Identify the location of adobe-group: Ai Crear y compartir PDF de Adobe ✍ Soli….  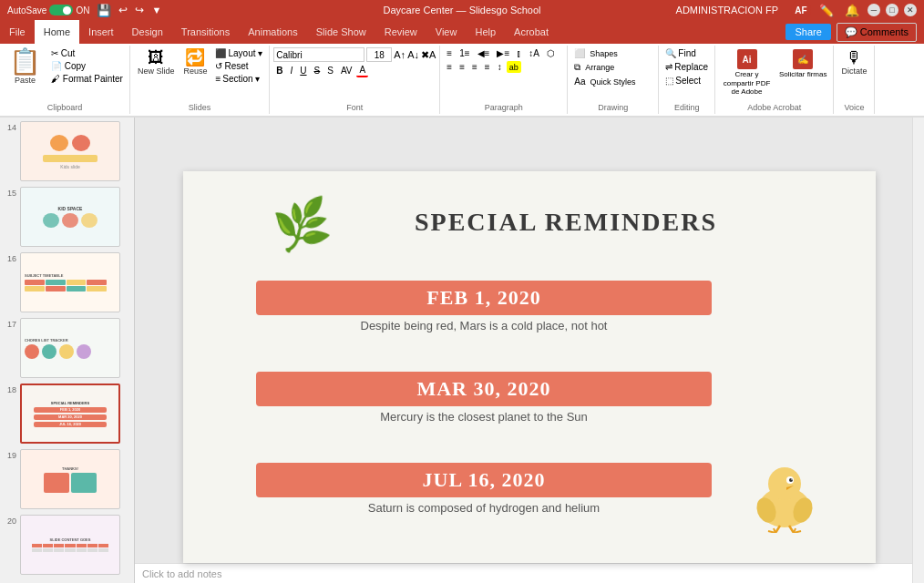
(775, 80).